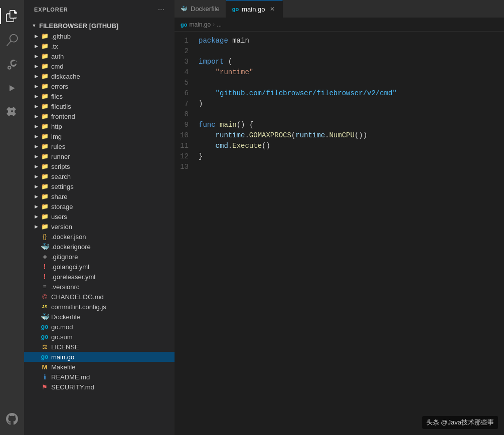 The image size is (504, 435). Describe the element at coordinates (99, 247) in the screenshot. I see `file-dockerignore: ▶ 🐳 .dockerignore` at that location.